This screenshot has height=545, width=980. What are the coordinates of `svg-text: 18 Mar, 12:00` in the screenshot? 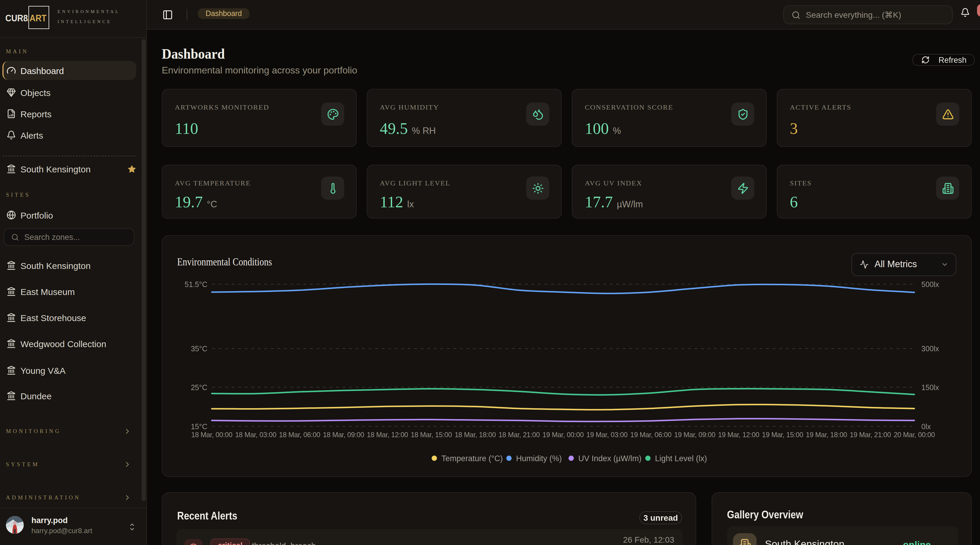 It's located at (387, 435).